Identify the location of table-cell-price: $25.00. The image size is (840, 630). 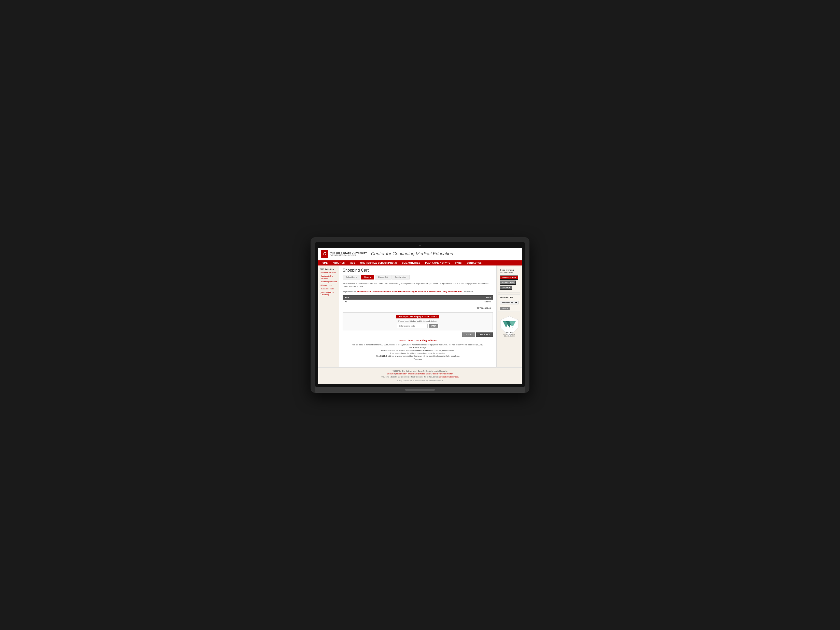
(451, 302).